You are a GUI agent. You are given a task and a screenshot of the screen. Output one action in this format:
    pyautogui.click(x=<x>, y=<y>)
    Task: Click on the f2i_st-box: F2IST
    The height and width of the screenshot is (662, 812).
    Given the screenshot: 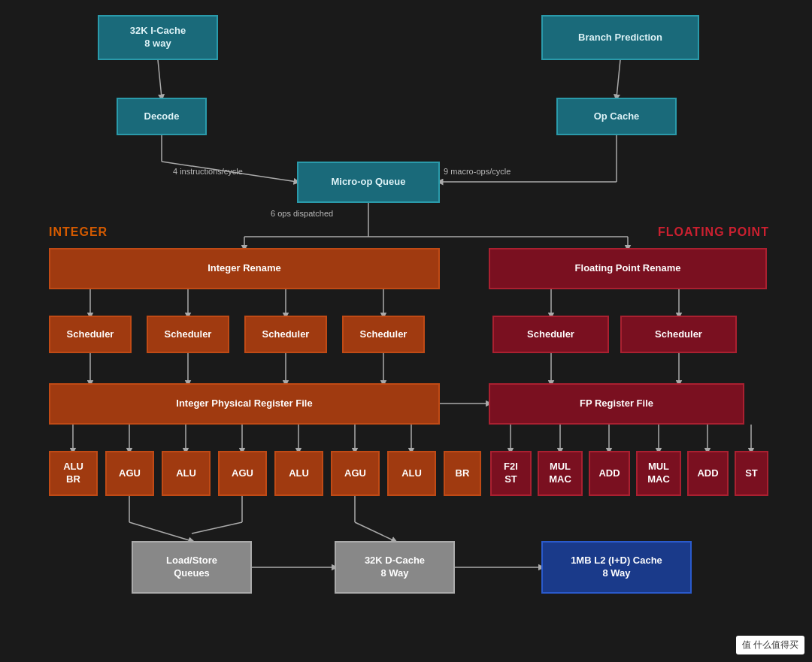 What is the action you would take?
    pyautogui.click(x=511, y=473)
    